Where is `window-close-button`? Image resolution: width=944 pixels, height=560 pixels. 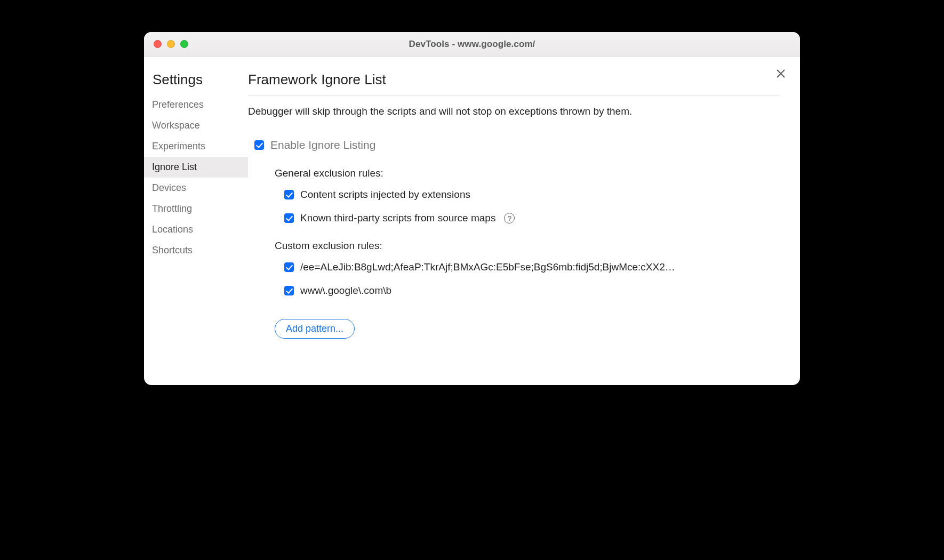
window-close-button is located at coordinates (158, 44).